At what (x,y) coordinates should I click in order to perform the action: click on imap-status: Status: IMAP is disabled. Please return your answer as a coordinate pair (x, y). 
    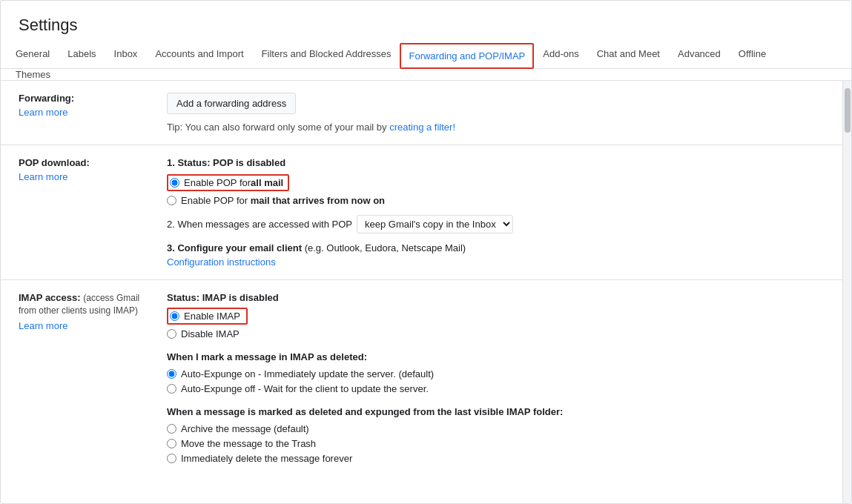
    Looking at the image, I should click on (495, 298).